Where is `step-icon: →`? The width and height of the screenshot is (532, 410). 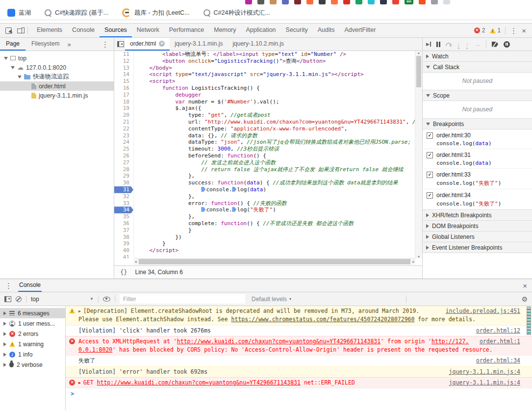
step-icon: → is located at coordinates (478, 44).